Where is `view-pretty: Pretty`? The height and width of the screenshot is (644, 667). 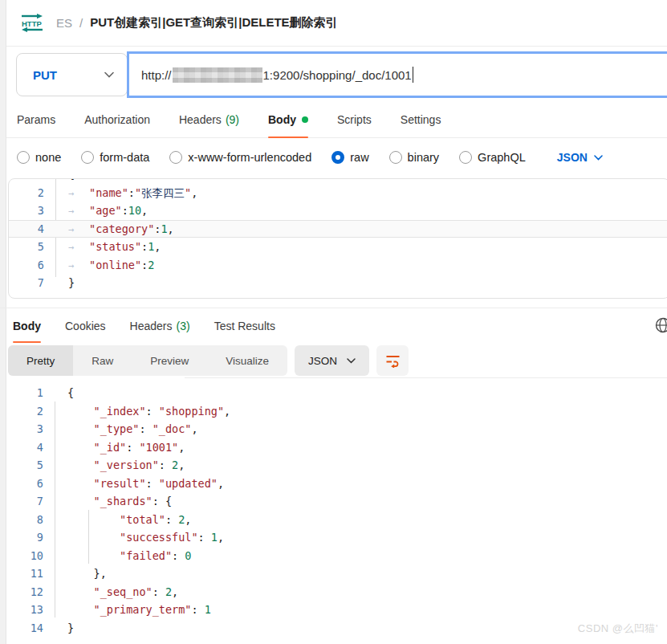
view-pretty: Pretty is located at coordinates (40, 361).